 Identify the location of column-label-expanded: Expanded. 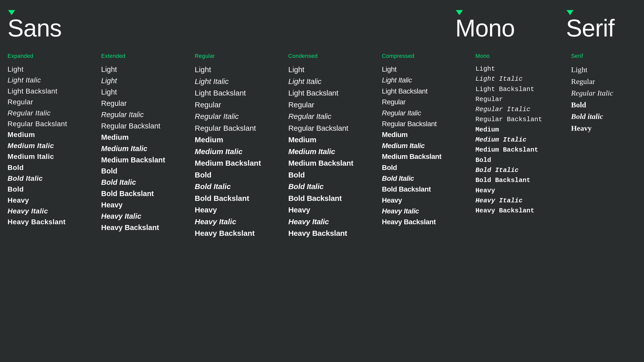
(52, 56).